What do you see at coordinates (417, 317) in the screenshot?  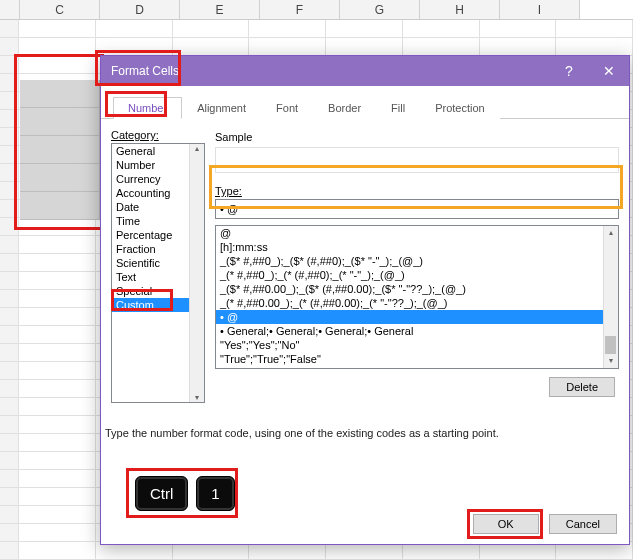 I see `format-item: • @` at bounding box center [417, 317].